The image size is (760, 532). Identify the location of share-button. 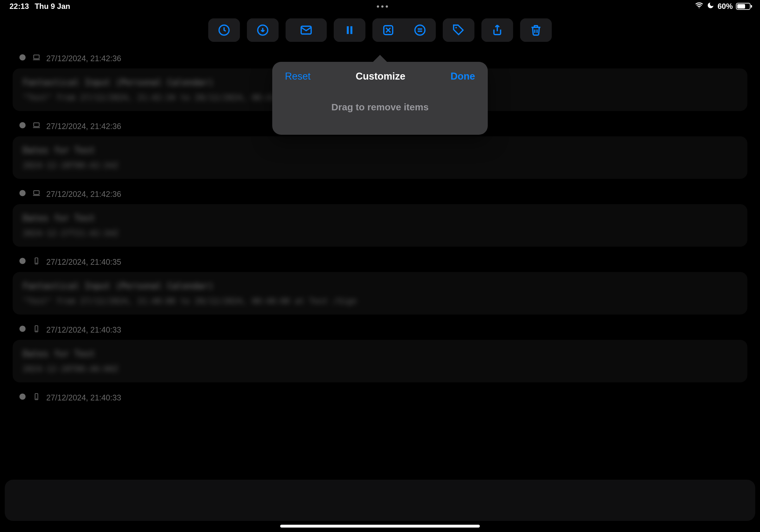
(497, 30).